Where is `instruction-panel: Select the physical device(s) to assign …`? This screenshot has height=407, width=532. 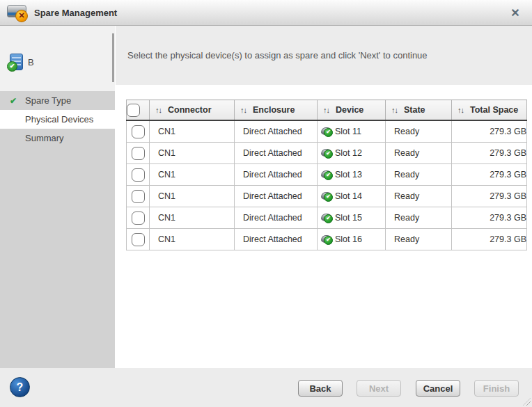
instruction-panel: Select the physical device(s) to assign … is located at coordinates (324, 56).